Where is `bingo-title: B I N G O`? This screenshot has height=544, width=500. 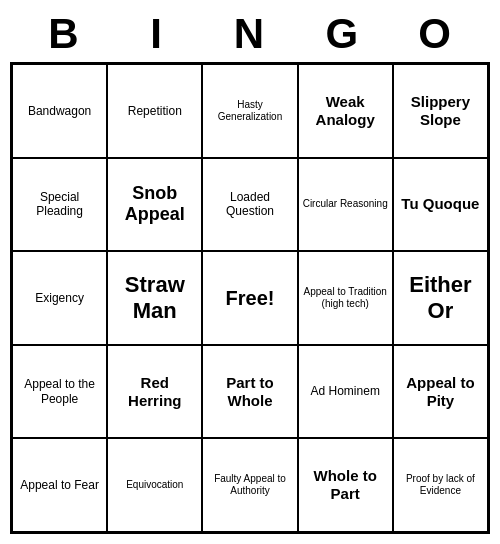 bingo-title: B I N G O is located at coordinates (250, 34).